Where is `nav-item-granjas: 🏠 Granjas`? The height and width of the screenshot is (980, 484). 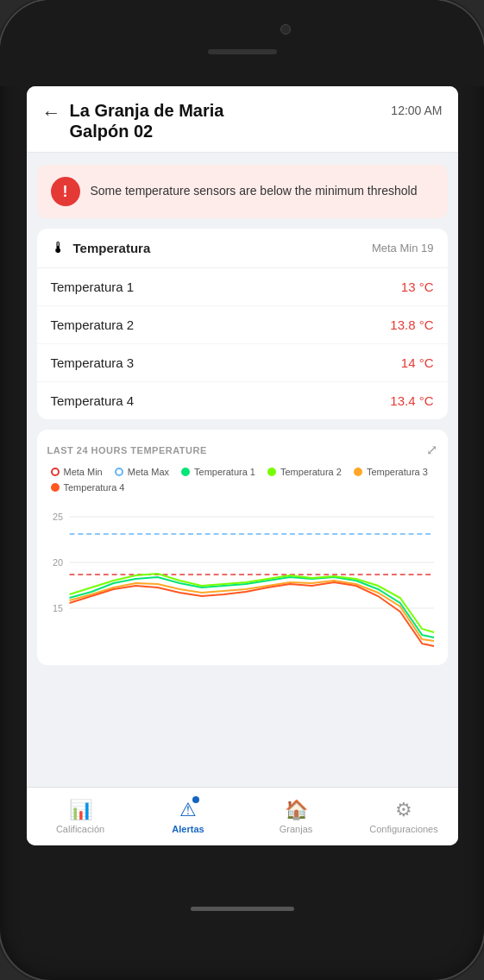 nav-item-granjas: 🏠 Granjas is located at coordinates (297, 816).